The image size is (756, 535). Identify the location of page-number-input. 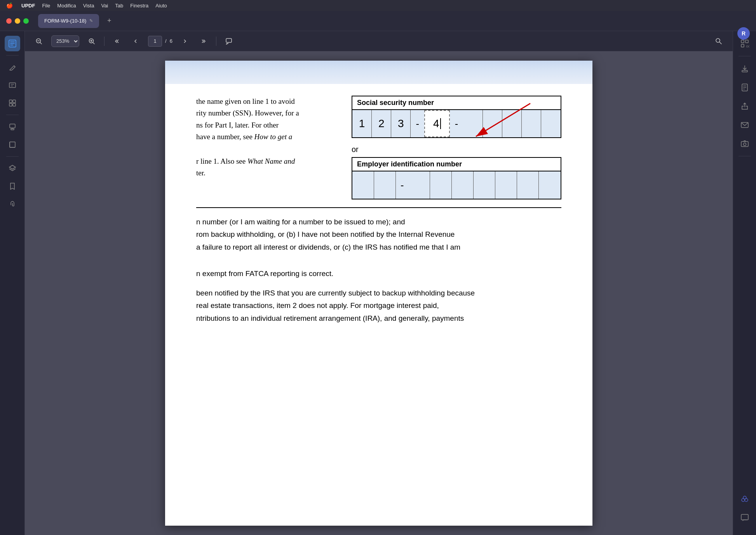
(155, 41).